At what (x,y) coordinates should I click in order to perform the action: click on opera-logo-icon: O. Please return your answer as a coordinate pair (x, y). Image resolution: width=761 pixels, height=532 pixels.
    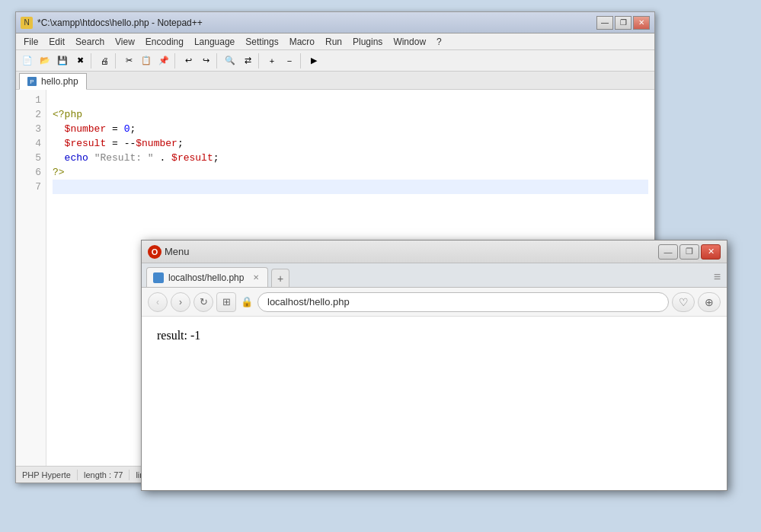
    Looking at the image, I should click on (155, 252).